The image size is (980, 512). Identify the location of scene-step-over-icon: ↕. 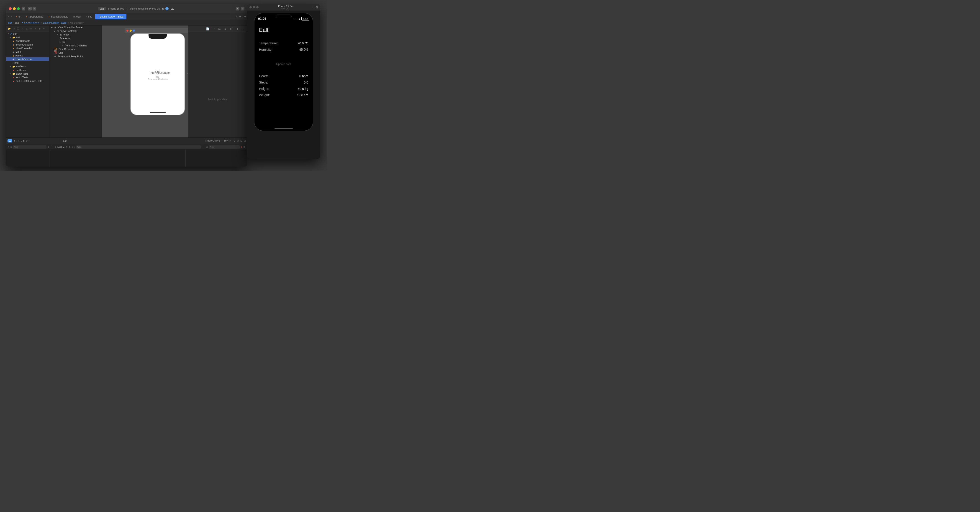
(19, 141).